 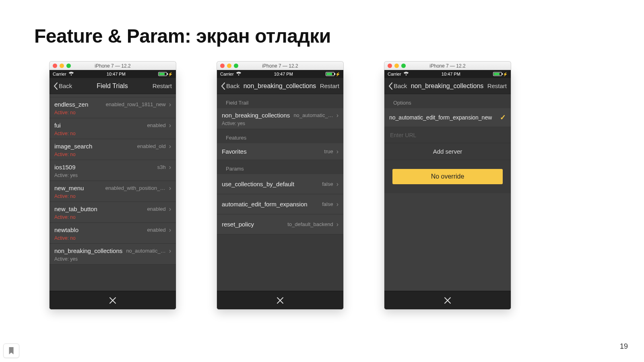 What do you see at coordinates (113, 171) in the screenshot?
I see `table-row: ios1509s3h›Active: yes` at bounding box center [113, 171].